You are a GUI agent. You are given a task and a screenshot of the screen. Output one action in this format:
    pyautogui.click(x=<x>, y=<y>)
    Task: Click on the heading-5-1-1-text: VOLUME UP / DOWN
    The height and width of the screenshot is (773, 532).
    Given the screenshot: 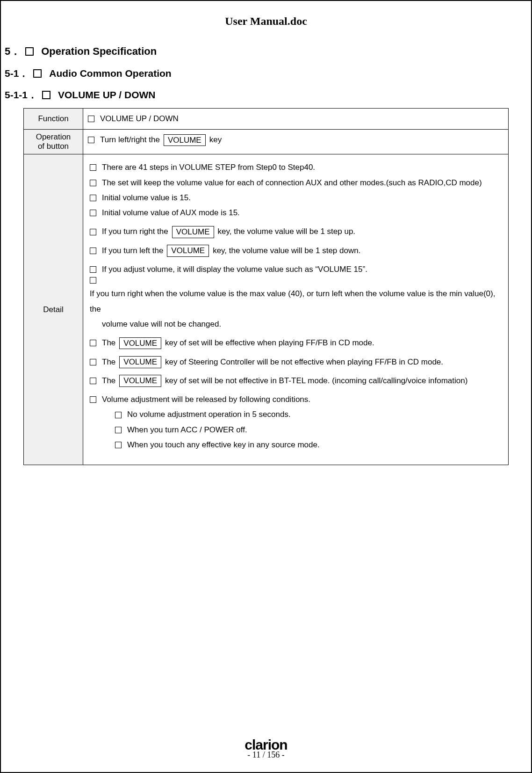 What is the action you would take?
    pyautogui.click(x=107, y=95)
    